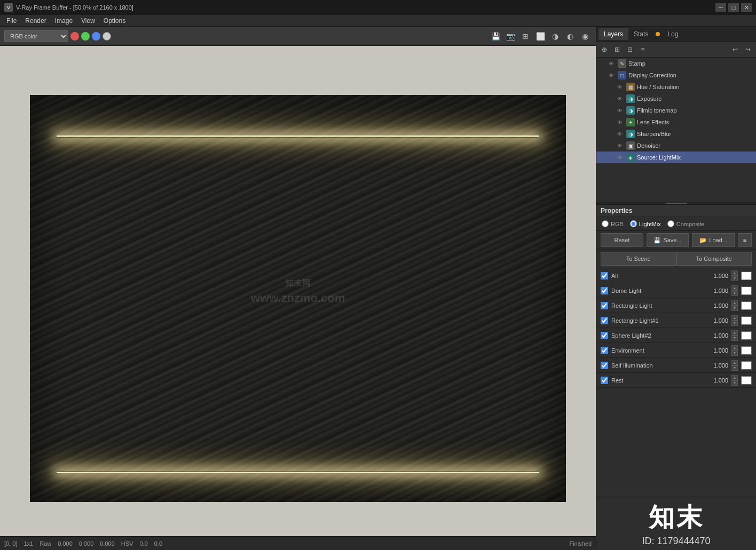 The height and width of the screenshot is (550, 756). Describe the element at coordinates (641, 34) in the screenshot. I see `tab-stats: Stats` at that location.